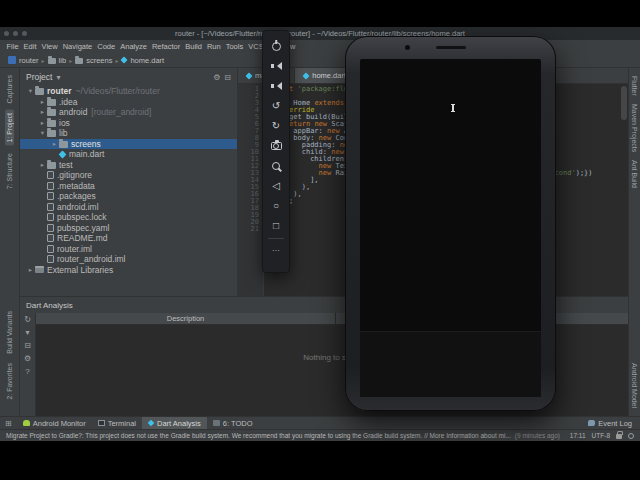 The image size is (640, 480). What do you see at coordinates (233, 423) in the screenshot?
I see `tool-tab-todo: 6: TODO` at bounding box center [233, 423].